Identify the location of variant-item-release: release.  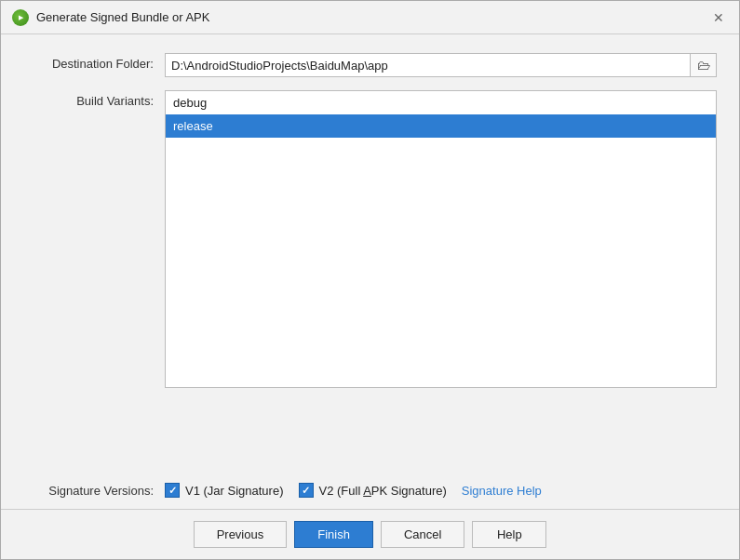
(441, 127).